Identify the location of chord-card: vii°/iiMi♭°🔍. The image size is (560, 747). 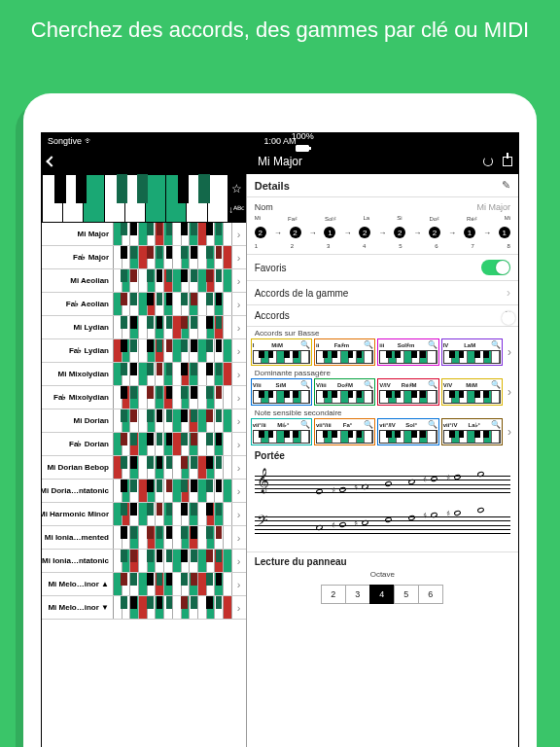
(282, 432).